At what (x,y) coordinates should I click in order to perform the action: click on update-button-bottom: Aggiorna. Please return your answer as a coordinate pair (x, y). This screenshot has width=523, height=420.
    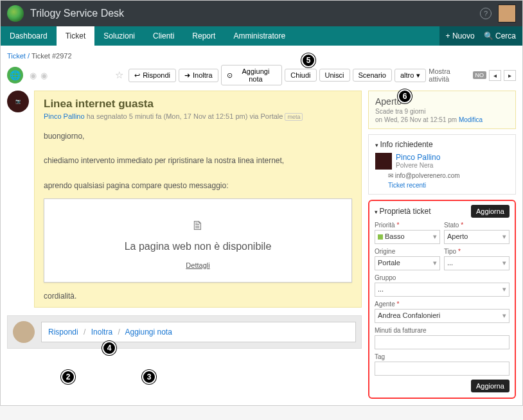
    Looking at the image, I should click on (490, 386).